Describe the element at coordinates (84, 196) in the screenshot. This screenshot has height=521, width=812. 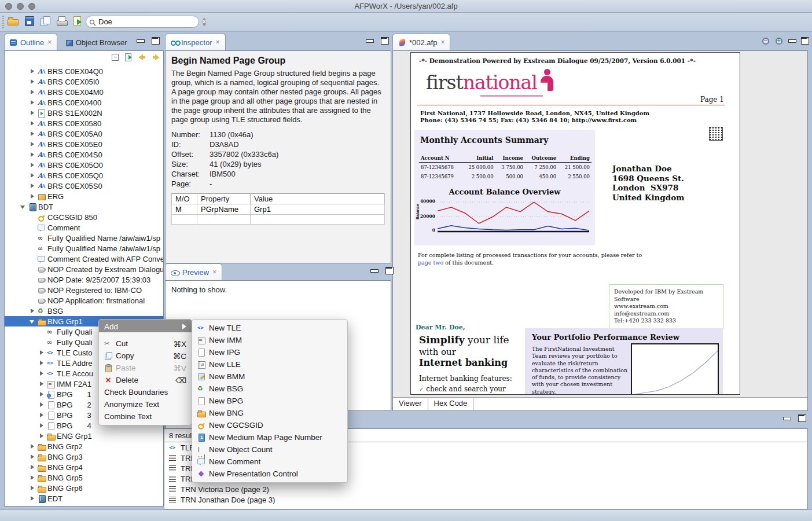
I see `tree-item-erg: ERG` at that location.